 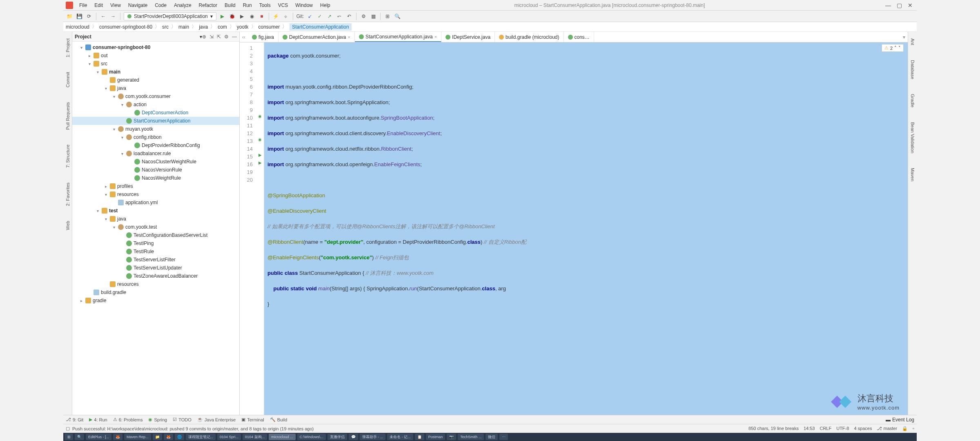 What do you see at coordinates (905, 429) in the screenshot?
I see `lock-icon: 🔒` at bounding box center [905, 429].